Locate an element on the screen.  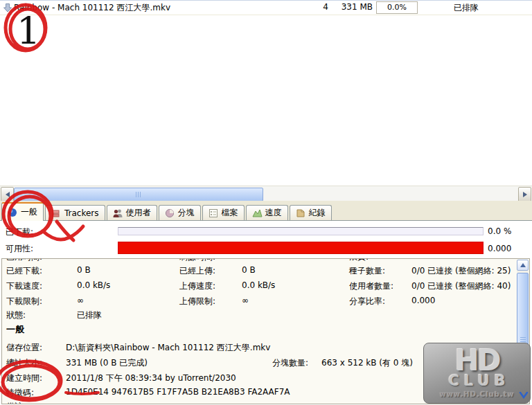
scroll-right-button is located at coordinates (525, 195).